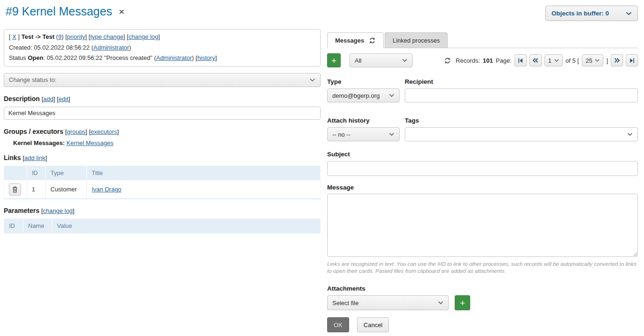  Describe the element at coordinates (162, 143) in the screenshot. I see `group-row: Kernel Messages` at that location.